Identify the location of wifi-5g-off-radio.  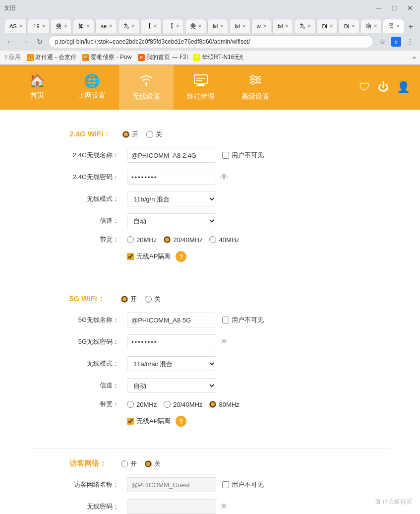
(148, 299).